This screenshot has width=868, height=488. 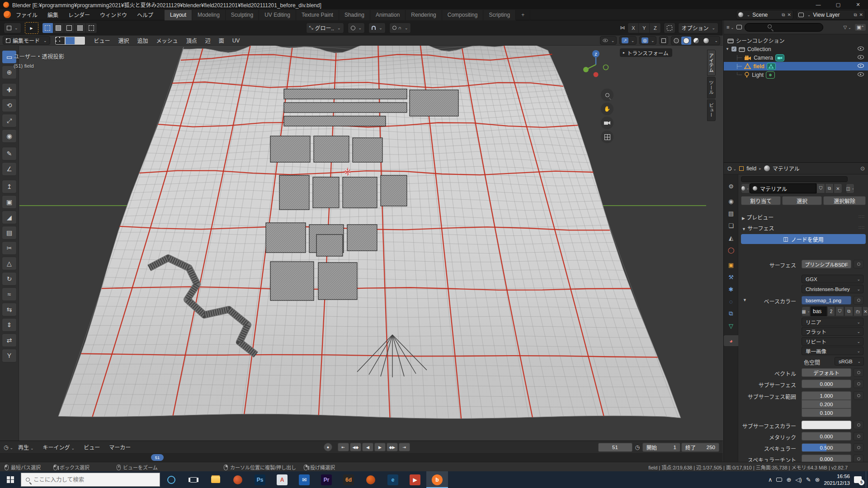 I want to click on tool-transform: ◉, so click(x=9, y=136).